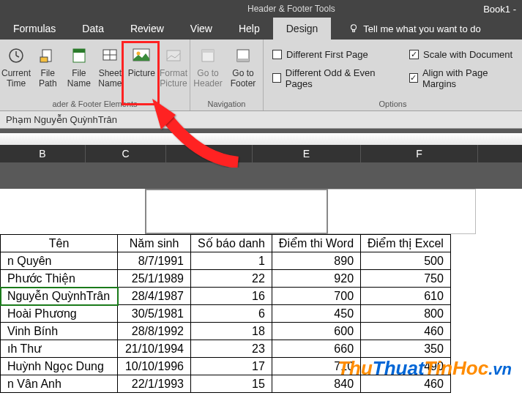  What do you see at coordinates (406, 244) in the screenshot?
I see `th-excel: Điểm thị Excel` at bounding box center [406, 244].